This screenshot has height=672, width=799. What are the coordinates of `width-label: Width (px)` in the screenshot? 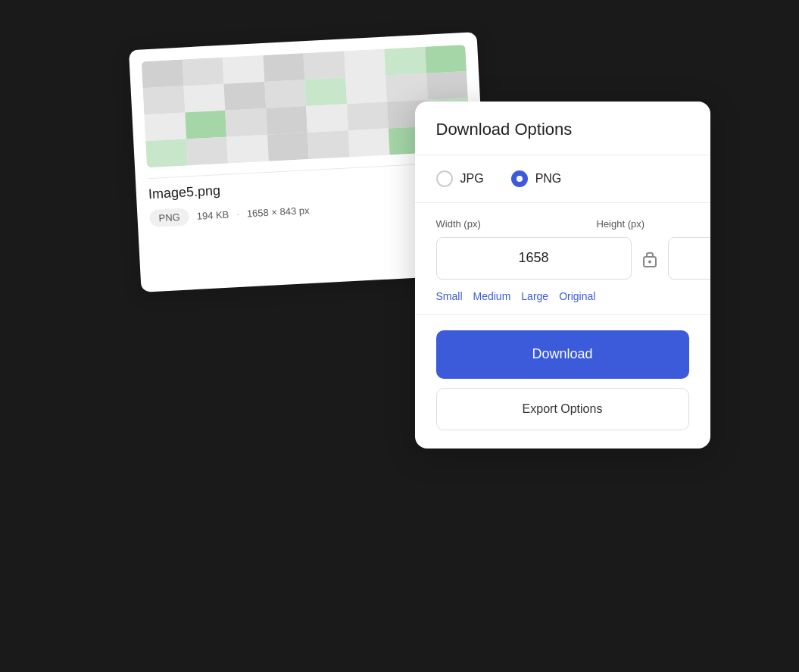 It's located at (482, 224).